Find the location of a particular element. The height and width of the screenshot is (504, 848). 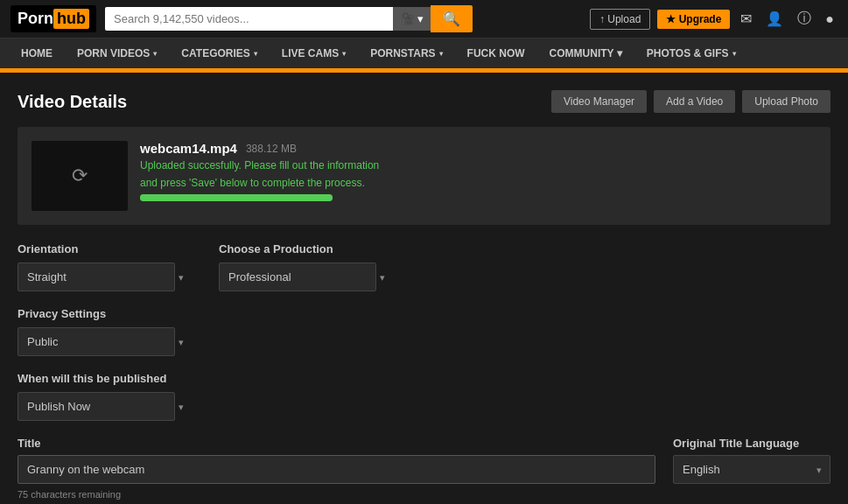

search-bar: 🎥 ▾ 🔍 is located at coordinates (289, 19).